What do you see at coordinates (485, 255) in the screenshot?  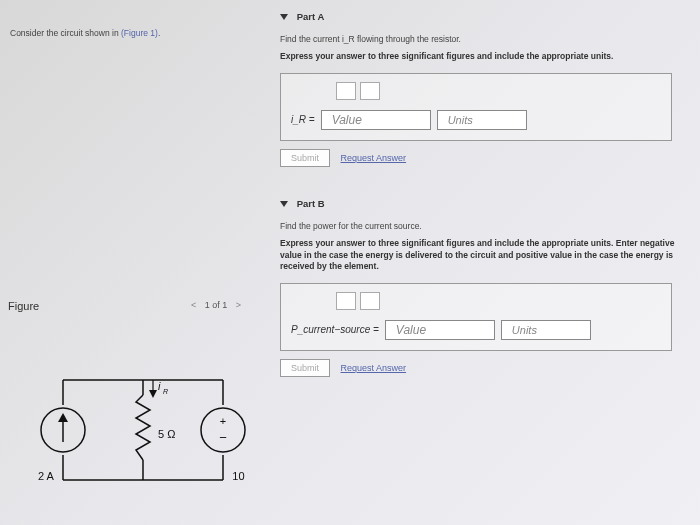 I see `part-b-bold: Express your answer to three significant…` at bounding box center [485, 255].